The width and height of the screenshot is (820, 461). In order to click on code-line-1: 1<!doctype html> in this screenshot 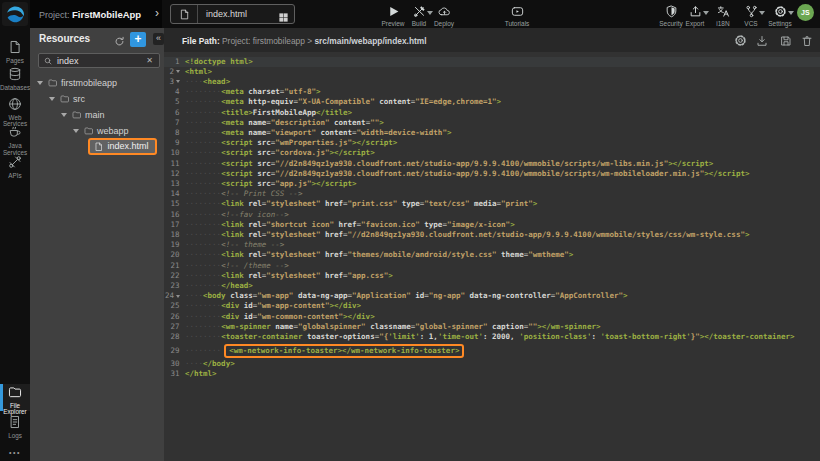, I will do `click(492, 62)`.